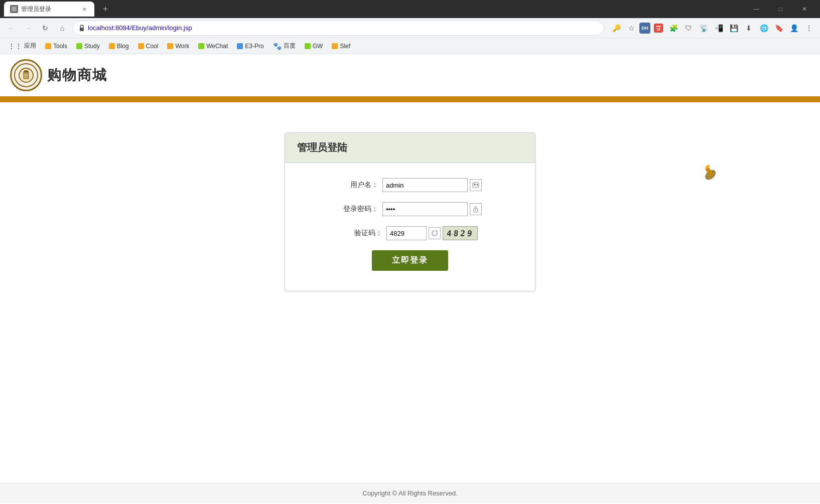  Describe the element at coordinates (734, 28) in the screenshot. I see `save-icon: 💾` at that location.